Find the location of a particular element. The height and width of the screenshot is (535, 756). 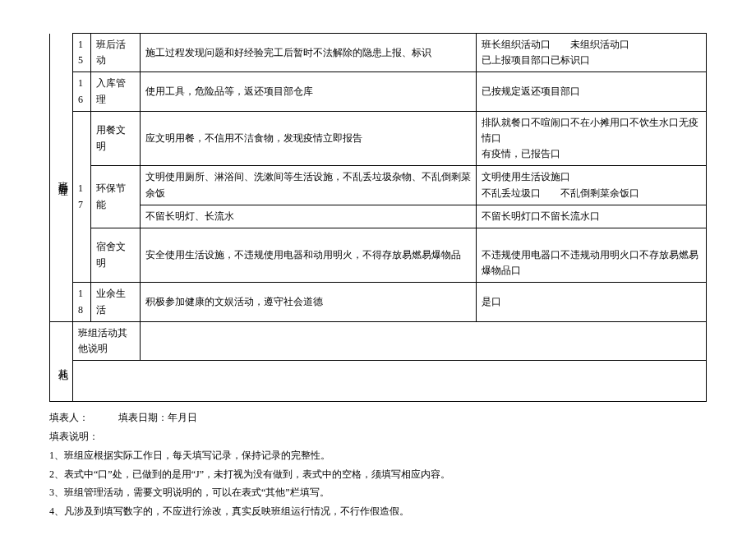

row-item: 用餐文明 is located at coordinates (116, 138).